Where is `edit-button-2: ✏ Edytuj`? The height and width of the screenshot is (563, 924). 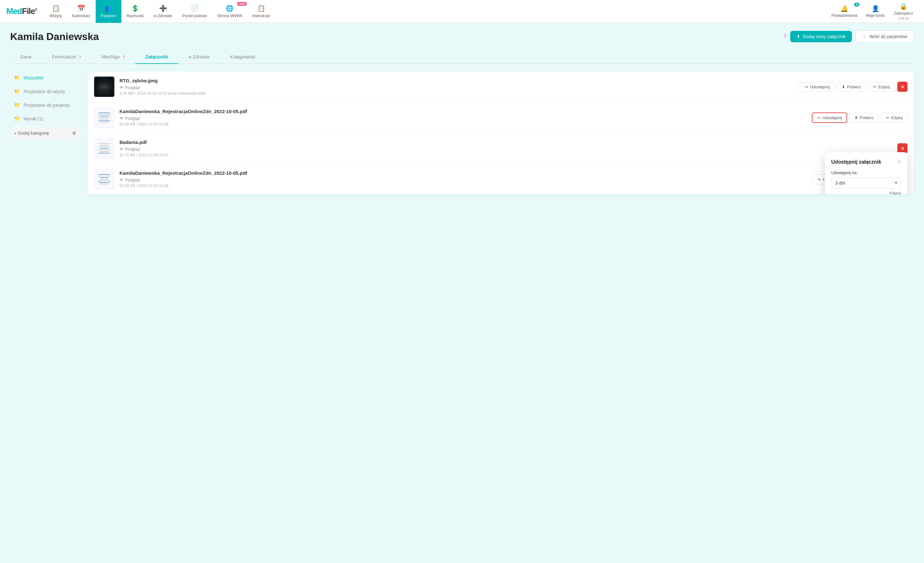
edit-button-2: ✏ Edytuj is located at coordinates (894, 118).